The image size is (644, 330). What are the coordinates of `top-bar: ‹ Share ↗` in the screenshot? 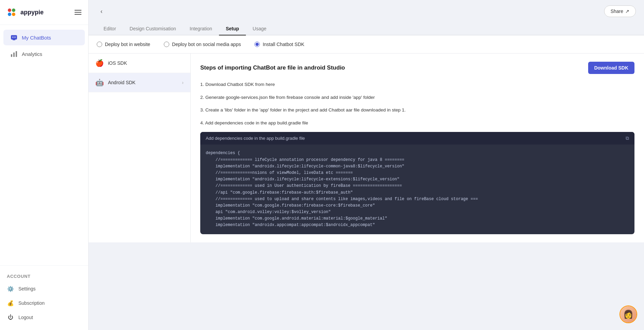 It's located at (366, 11).